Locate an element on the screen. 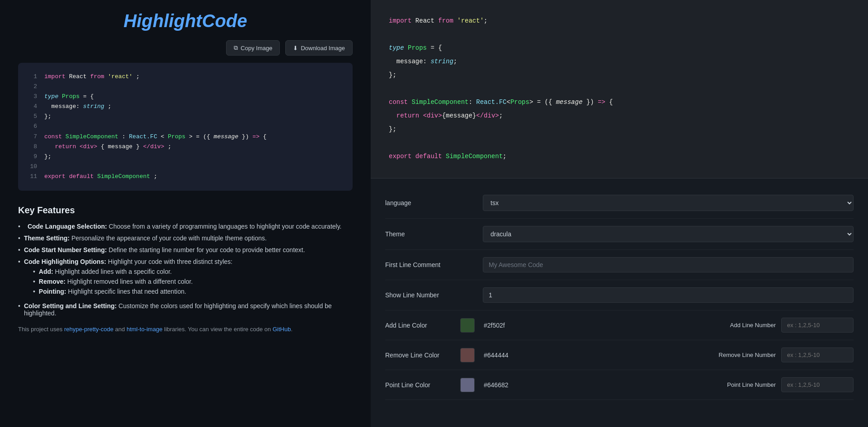 The width and height of the screenshot is (868, 427). line-number: 9 is located at coordinates (33, 157).